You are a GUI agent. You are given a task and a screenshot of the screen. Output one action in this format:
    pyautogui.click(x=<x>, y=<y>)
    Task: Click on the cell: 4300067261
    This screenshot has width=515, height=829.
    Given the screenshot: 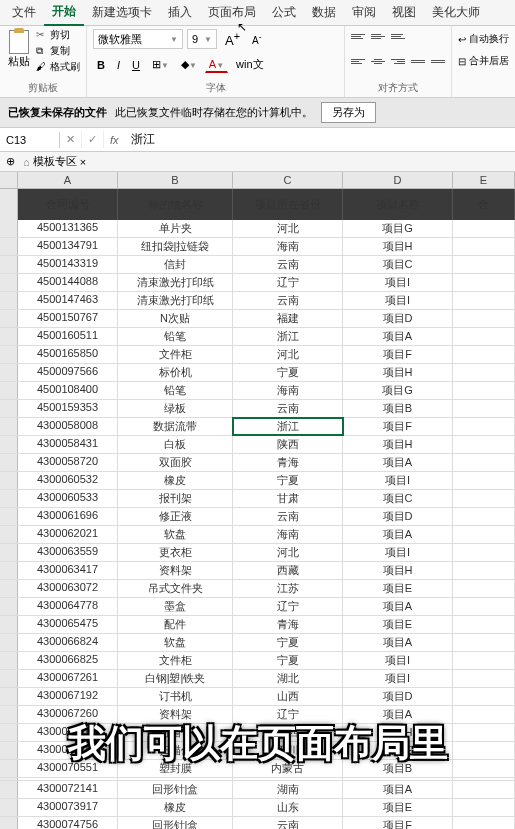 What is the action you would take?
    pyautogui.click(x=68, y=678)
    